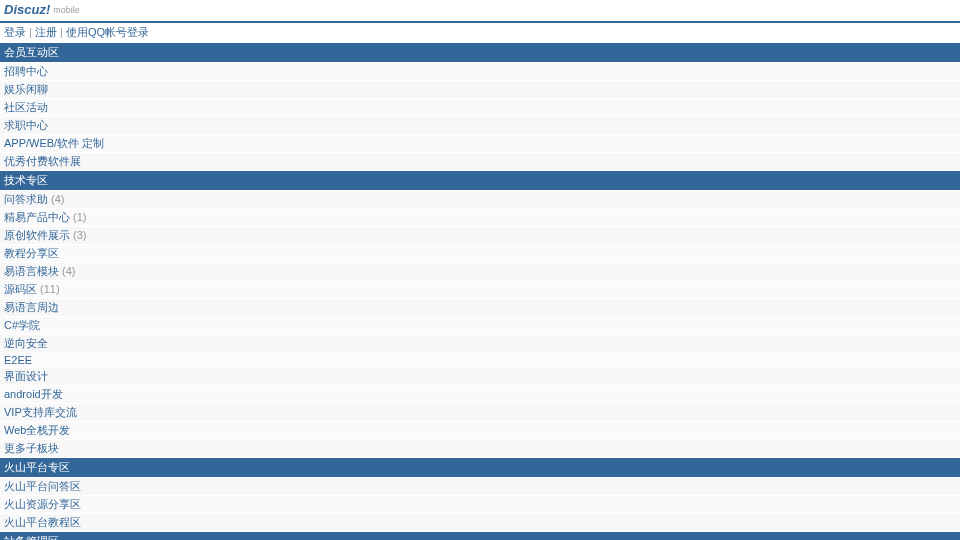  What do you see at coordinates (480, 486) in the screenshot?
I see `forum-item: 火山平台问答区` at bounding box center [480, 486].